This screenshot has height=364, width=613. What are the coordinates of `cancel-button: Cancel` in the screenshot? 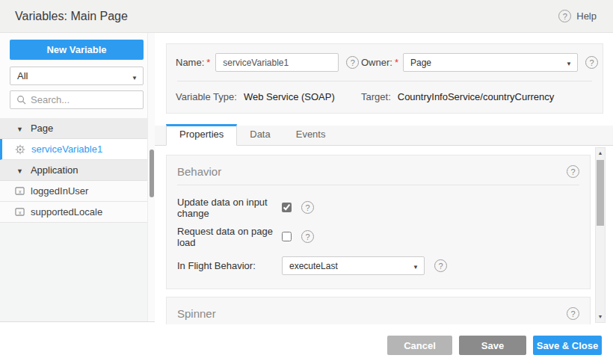 It's located at (420, 345).